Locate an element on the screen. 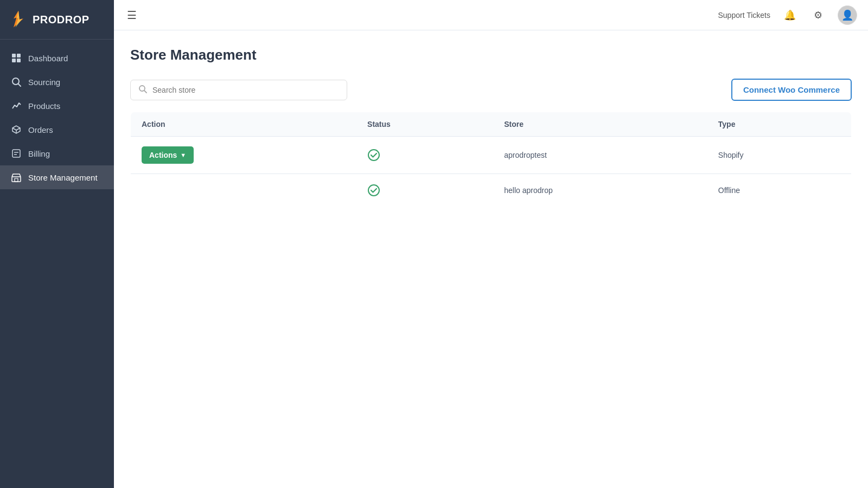  sidebar: PRODROP Dashboard Sourcing is located at coordinates (57, 244).